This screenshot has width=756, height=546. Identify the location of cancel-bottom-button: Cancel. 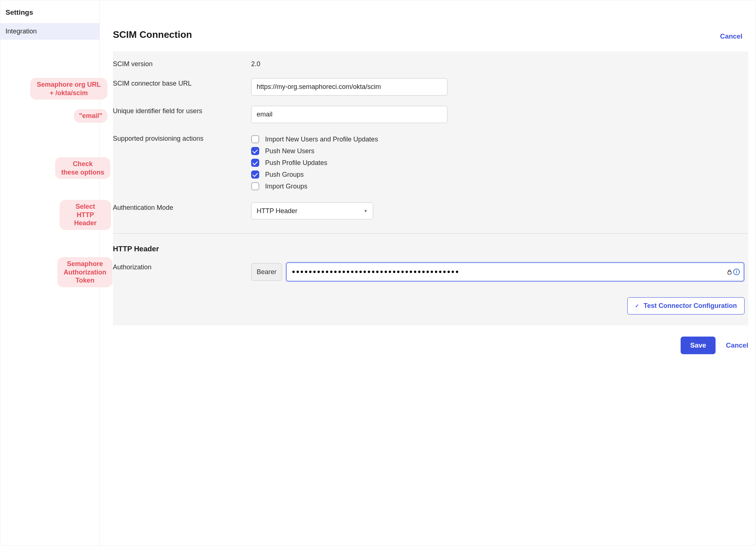
(737, 345).